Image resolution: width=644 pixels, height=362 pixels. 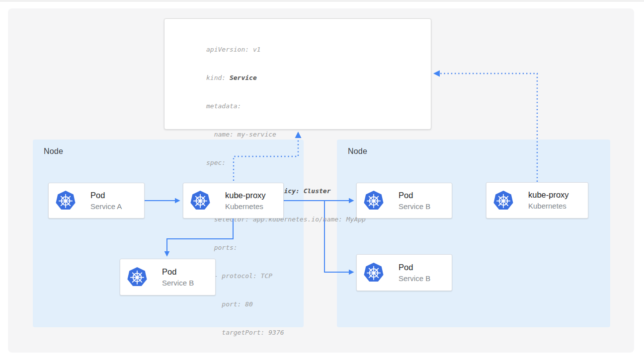 I want to click on yaml-line: kind: Service, so click(x=319, y=77).